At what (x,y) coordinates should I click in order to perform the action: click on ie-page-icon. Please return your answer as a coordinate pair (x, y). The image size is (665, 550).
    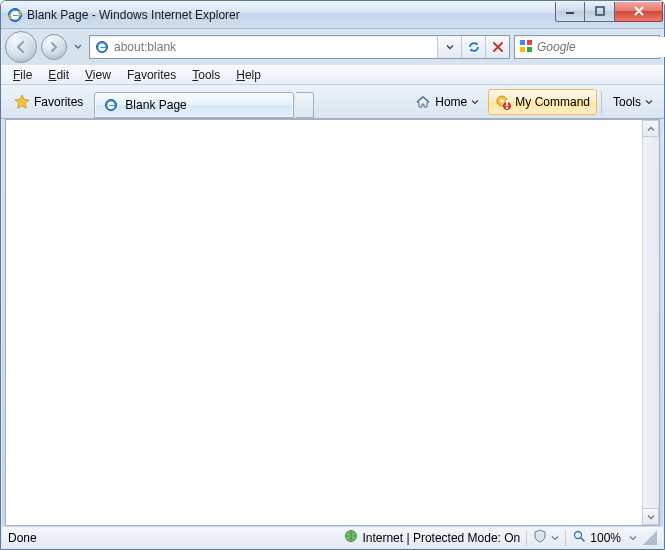
    Looking at the image, I should click on (111, 105).